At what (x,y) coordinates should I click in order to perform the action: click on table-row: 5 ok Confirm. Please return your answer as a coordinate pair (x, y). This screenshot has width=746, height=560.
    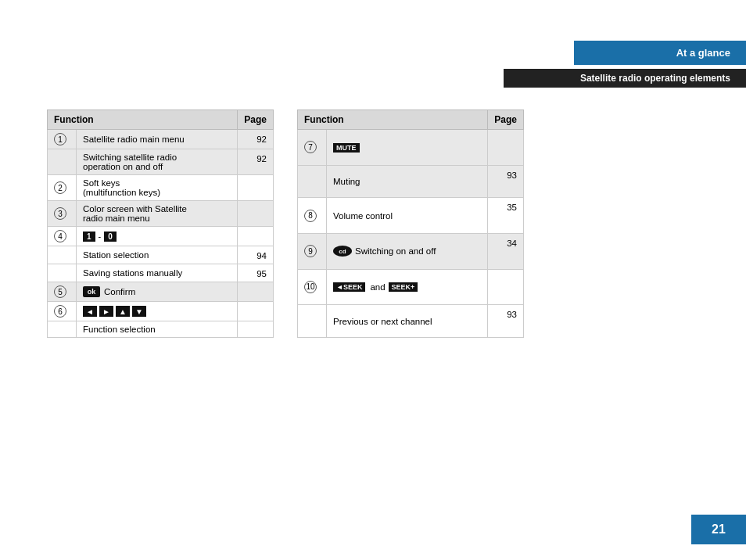
    Looking at the image, I should click on (161, 293).